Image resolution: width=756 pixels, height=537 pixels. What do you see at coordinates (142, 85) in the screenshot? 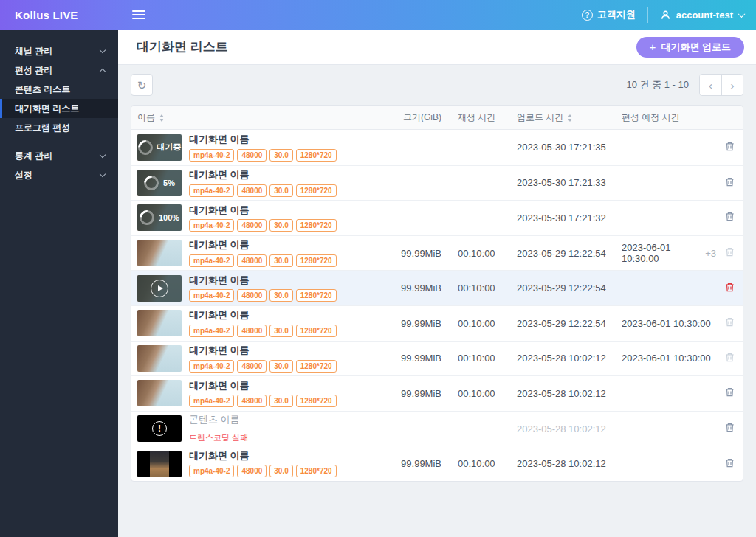
I see `refresh-button: ↻` at bounding box center [142, 85].